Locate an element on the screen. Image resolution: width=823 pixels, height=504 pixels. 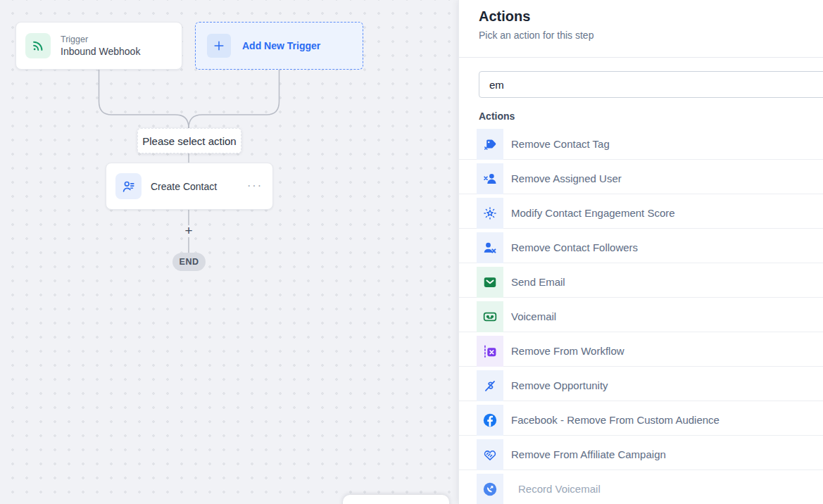
canvas-bottom-popup is located at coordinates (396, 500).